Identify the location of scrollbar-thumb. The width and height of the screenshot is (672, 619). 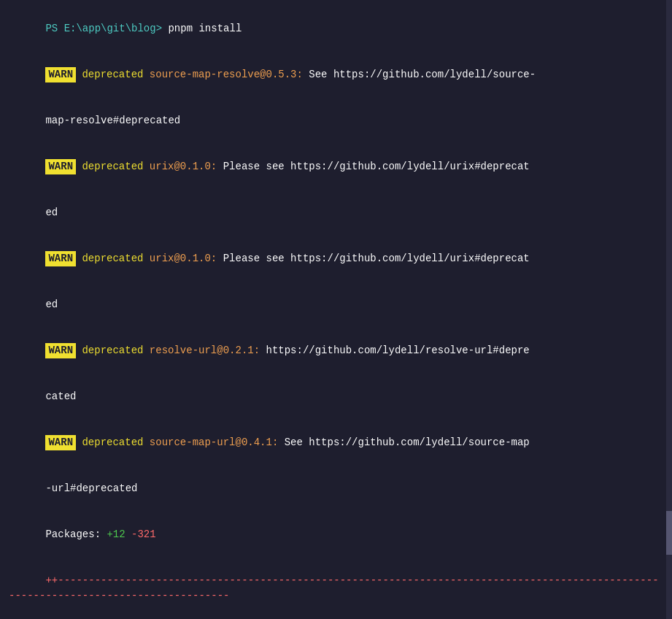
(669, 533).